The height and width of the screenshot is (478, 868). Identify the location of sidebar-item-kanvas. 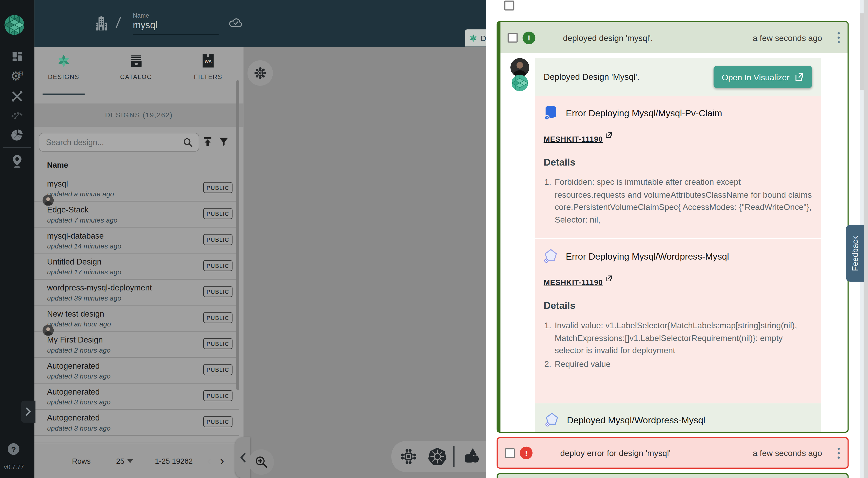
(17, 162).